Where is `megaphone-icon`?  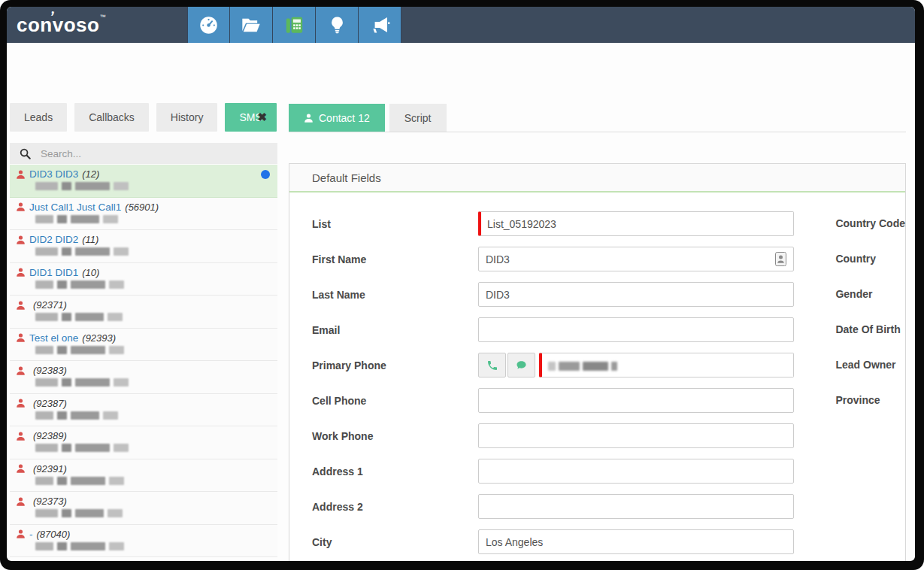
megaphone-icon is located at coordinates (380, 25).